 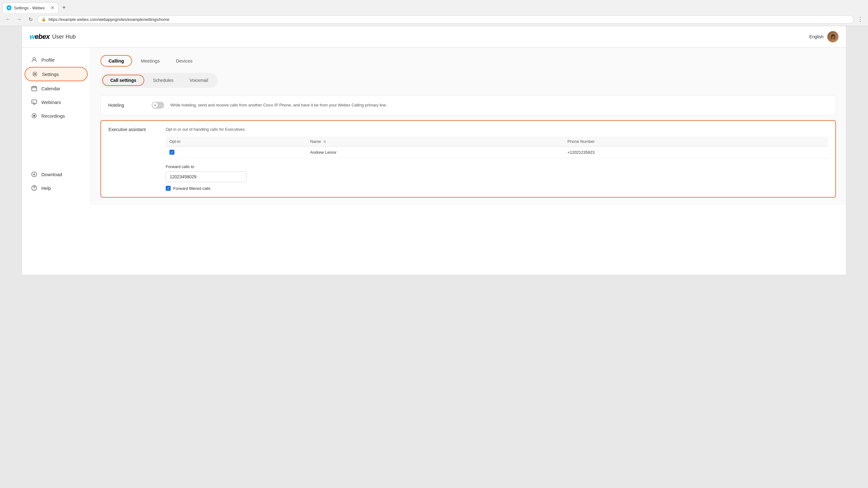 I want to click on sidebar-item-download: Download, so click(x=56, y=174).